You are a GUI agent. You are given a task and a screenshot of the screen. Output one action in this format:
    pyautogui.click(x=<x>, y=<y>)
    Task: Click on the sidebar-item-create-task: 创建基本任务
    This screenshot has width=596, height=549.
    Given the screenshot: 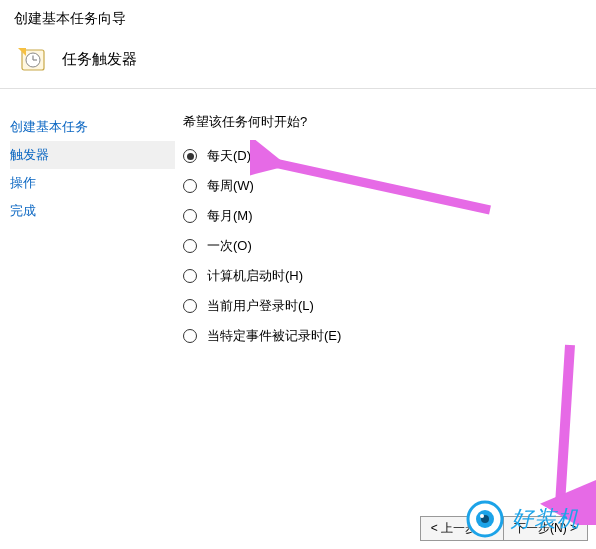 What is the action you would take?
    pyautogui.click(x=92, y=127)
    